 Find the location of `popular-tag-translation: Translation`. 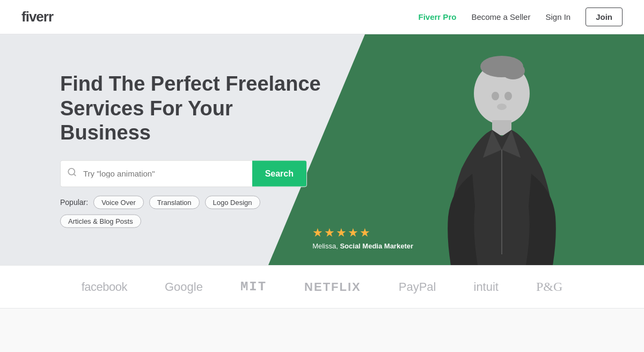

popular-tag-translation: Translation is located at coordinates (174, 202).